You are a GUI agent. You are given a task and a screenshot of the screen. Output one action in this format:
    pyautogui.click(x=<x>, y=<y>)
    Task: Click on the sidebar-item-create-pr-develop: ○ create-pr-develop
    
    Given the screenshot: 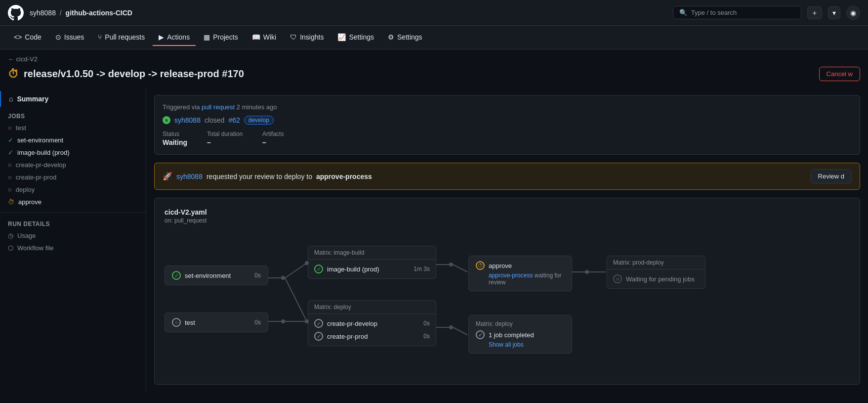 What is the action you would take?
    pyautogui.click(x=73, y=165)
    